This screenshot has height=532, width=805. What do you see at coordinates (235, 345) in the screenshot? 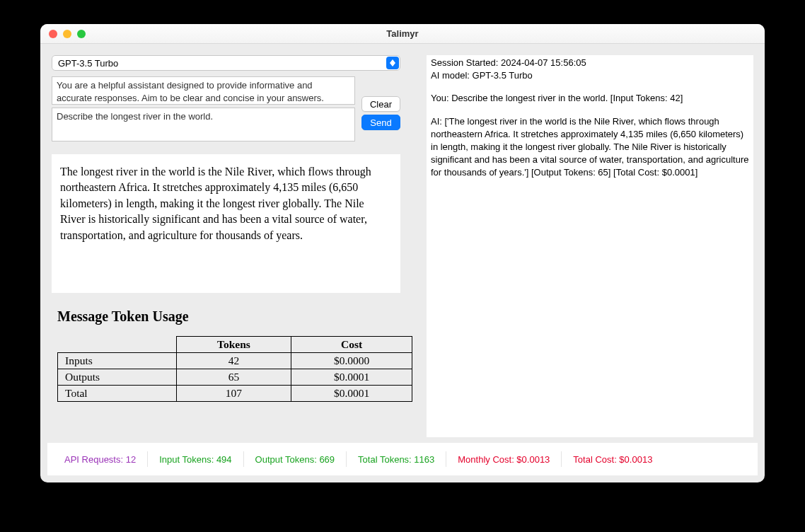
I see `table-row: Tokens Cost` at bounding box center [235, 345].